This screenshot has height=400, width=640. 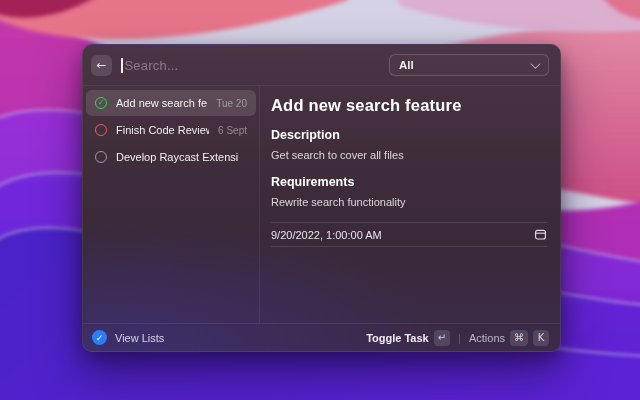 I want to click on filter-dropdown-value: All, so click(x=406, y=65).